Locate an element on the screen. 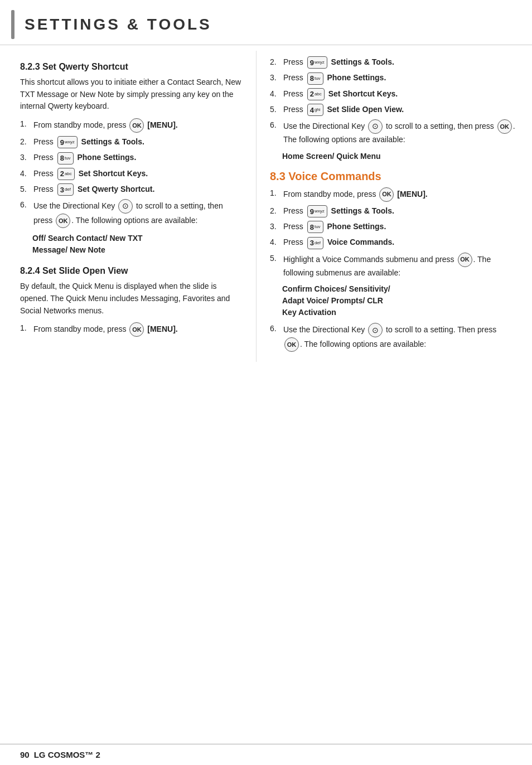 The width and height of the screenshot is (532, 765). section-823-title: 8.2.3 Set Qwerty Shortcut is located at coordinates (132, 67).